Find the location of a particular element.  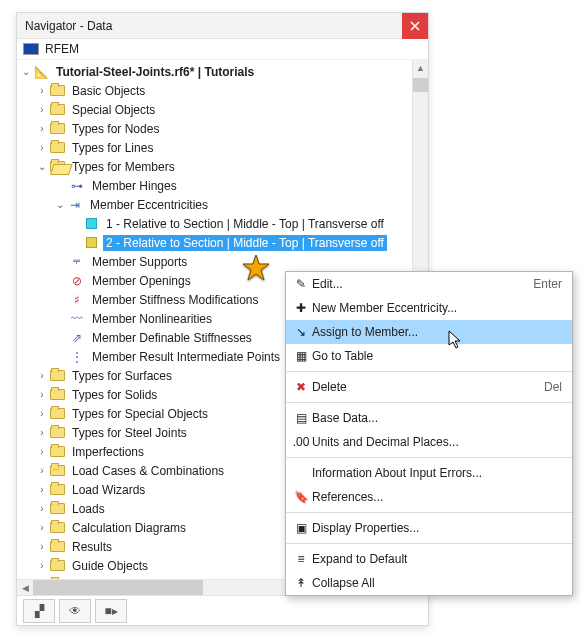

scroll-up-icon: ▲ is located at coordinates (420, 68).